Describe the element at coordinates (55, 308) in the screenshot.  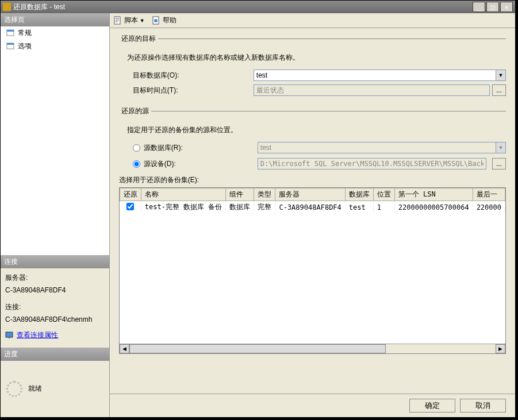
I see `connection-info: 服务器: C-3A89048AF8DF4 连接: C-3A89048AF8DF4…` at that location.